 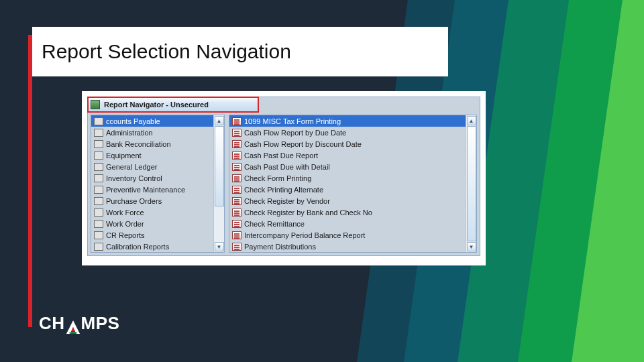 What do you see at coordinates (95, 105) in the screenshot?
I see `app-icon` at bounding box center [95, 105].